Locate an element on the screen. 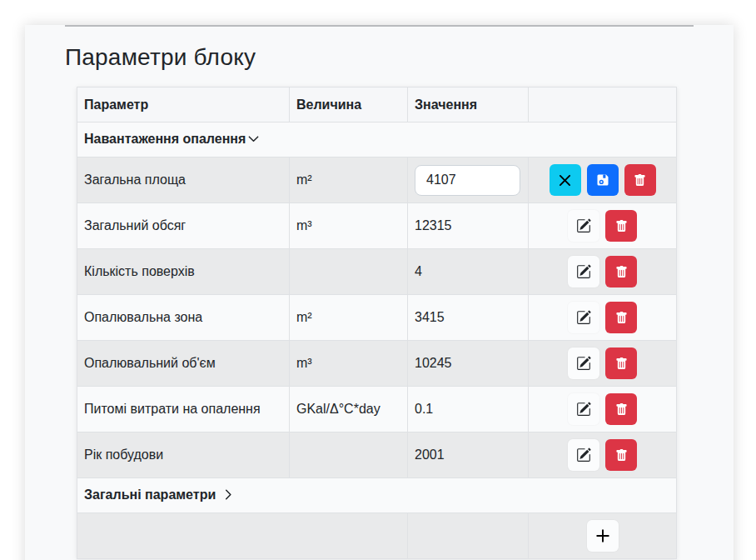 The image size is (756, 560). page-title: Параметри блоку is located at coordinates (380, 58).